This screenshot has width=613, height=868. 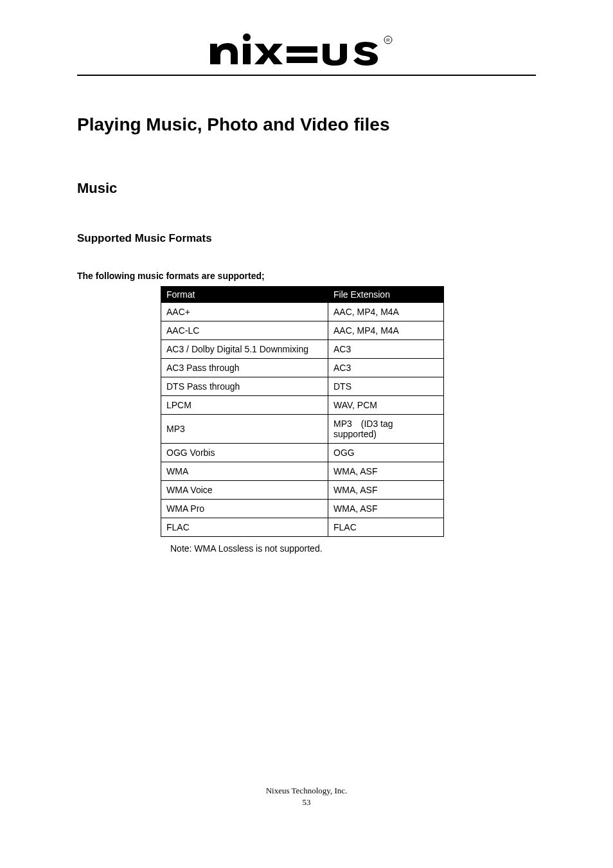 What do you see at coordinates (245, 350) in the screenshot?
I see `format-cell: AC3 / Dolby Digital 5.1 Downmixing` at bounding box center [245, 350].